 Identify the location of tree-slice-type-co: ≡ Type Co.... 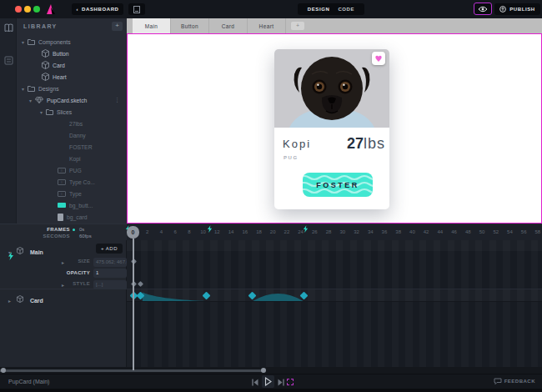
(72, 182).